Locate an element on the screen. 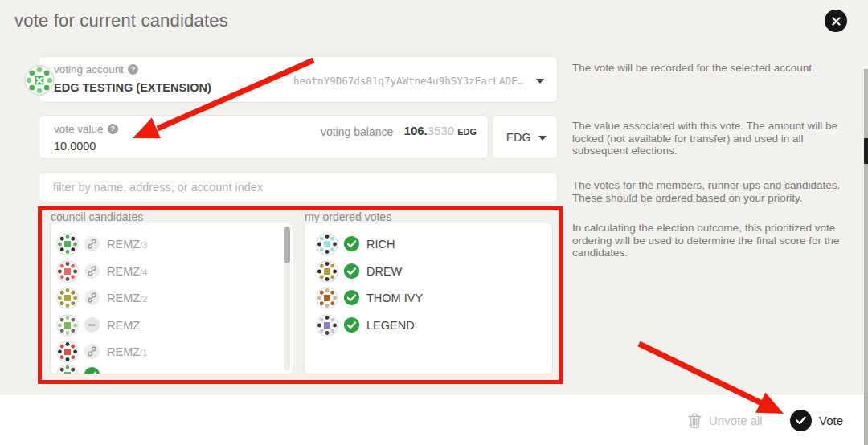 The width and height of the screenshot is (868, 445). voting-balance-value: 106.3530EDG is located at coordinates (440, 130).